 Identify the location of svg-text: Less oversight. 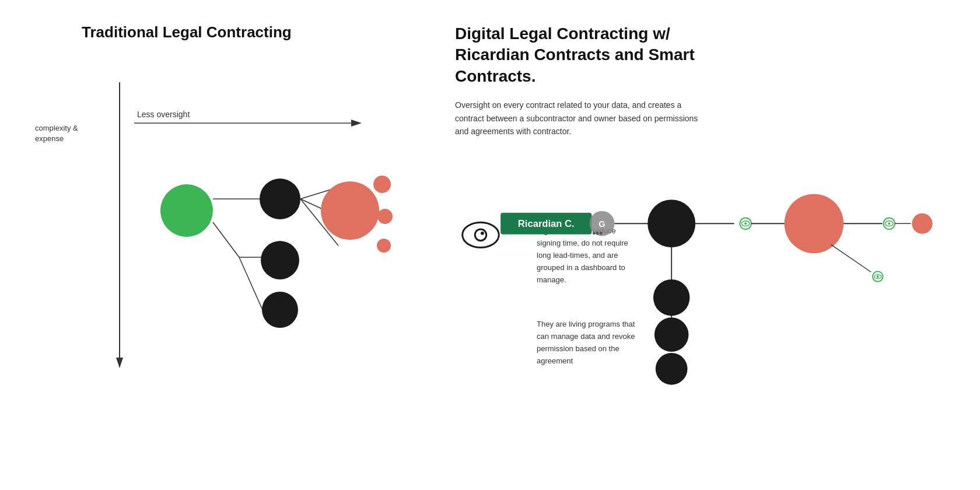
(163, 114).